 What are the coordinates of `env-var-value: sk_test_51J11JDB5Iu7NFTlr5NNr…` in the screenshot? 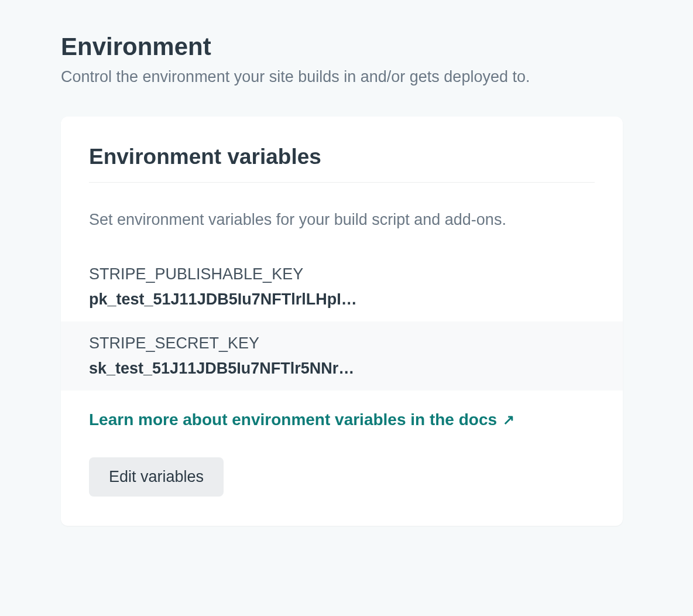 It's located at (342, 369).